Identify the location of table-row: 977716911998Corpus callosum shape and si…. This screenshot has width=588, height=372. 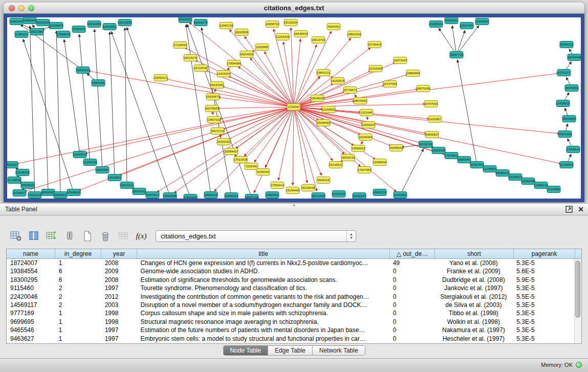
(291, 313).